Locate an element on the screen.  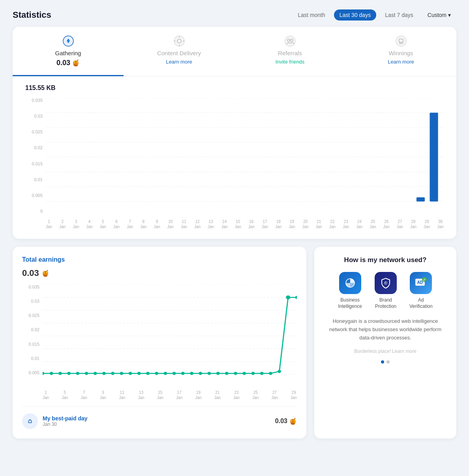
bp-label: BrandProtection is located at coordinates (386, 303).